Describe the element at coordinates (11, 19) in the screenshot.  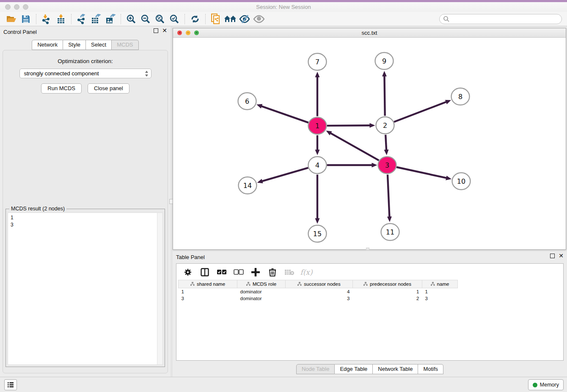
I see `open-session-icon` at that location.